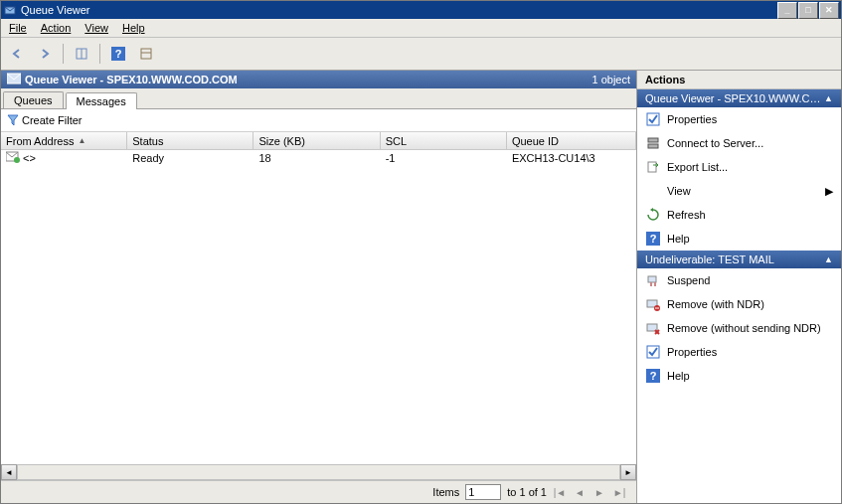  I want to click on envelope-icon, so click(14, 80).